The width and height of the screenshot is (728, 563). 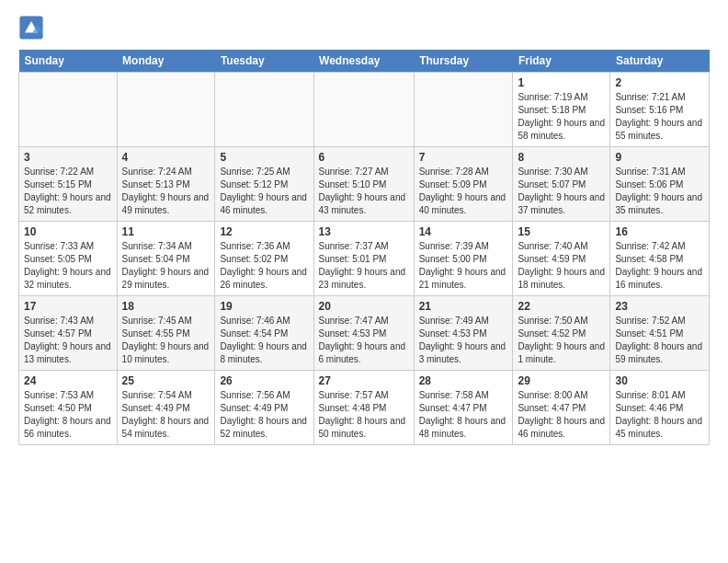 I want to click on day-number: 15, so click(x=561, y=232).